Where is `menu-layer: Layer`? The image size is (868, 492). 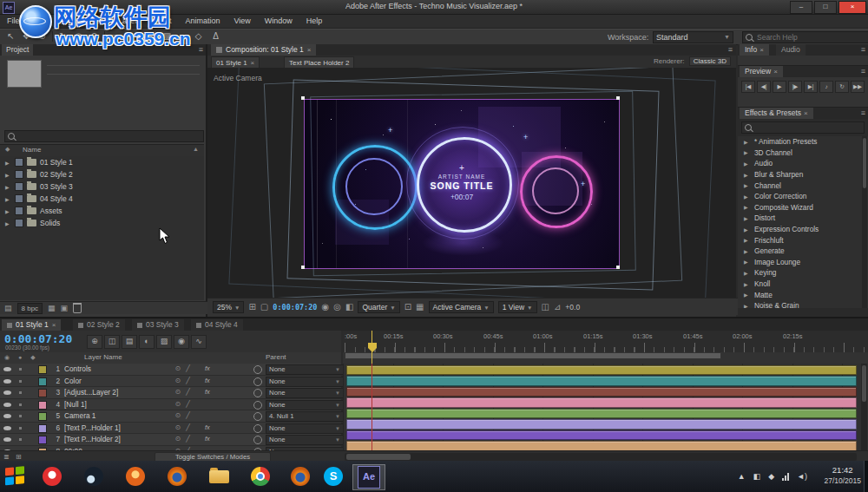 menu-layer: Layer is located at coordinates (128, 21).